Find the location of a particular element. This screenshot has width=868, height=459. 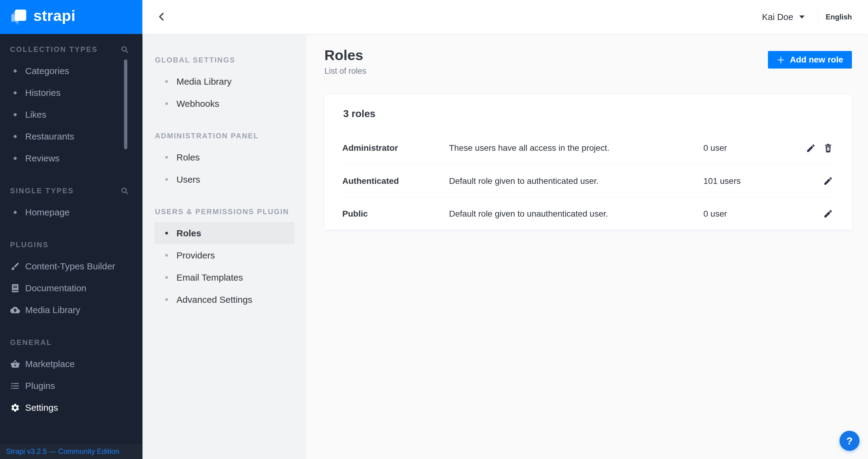

user-name: Kai Doe is located at coordinates (778, 17).